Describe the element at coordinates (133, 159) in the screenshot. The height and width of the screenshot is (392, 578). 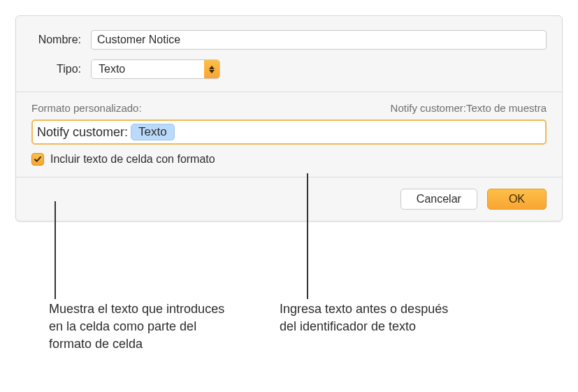
I see `include-text-label: Incluir texto de celda con formato` at that location.